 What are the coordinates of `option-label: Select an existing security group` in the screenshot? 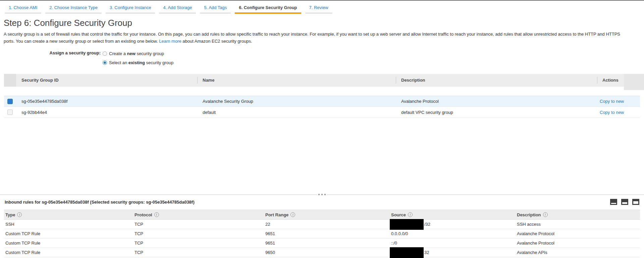 It's located at (141, 62).